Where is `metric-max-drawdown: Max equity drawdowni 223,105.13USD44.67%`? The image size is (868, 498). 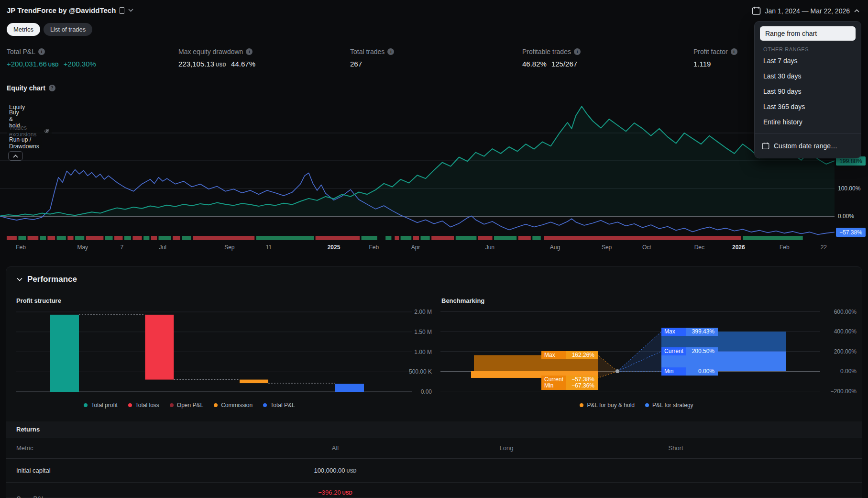
metric-max-drawdown: Max equity drawdowni 223,105.13USD44.67% is located at coordinates (250, 58).